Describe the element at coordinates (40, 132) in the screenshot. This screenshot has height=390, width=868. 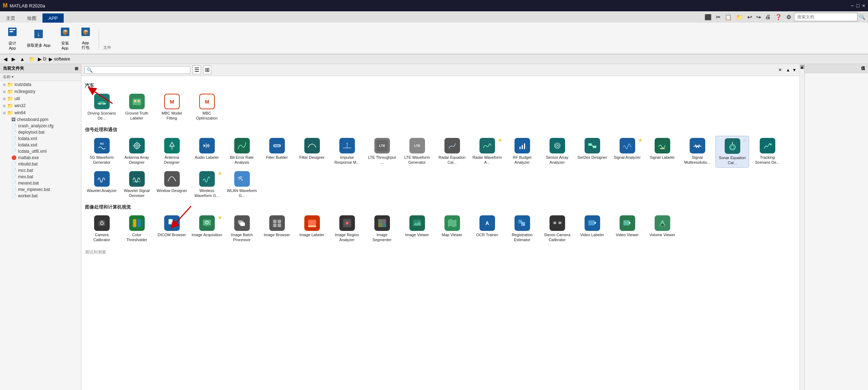
I see `file-deploytool: 📄 deploytool.bat` at that location.